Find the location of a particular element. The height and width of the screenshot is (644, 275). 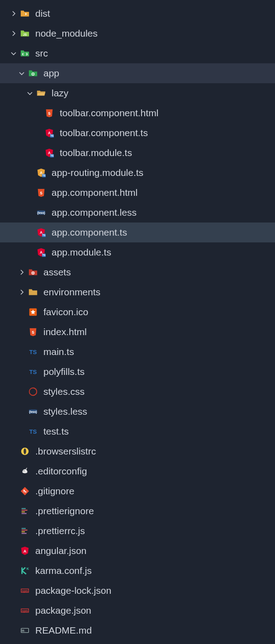

tree-item-label: toolbar.component.ts is located at coordinates (104, 133).